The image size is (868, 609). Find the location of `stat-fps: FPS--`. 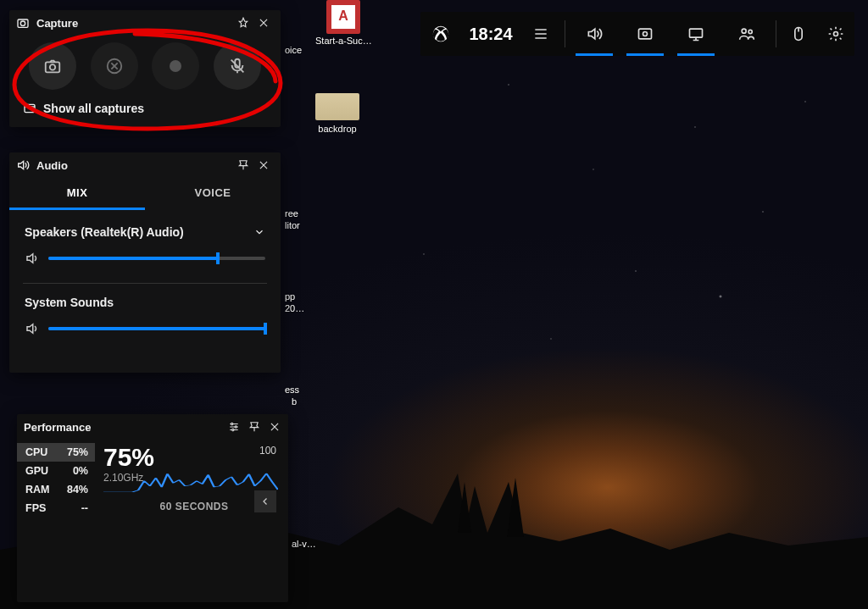

stat-fps: FPS-- is located at coordinates (56, 508).